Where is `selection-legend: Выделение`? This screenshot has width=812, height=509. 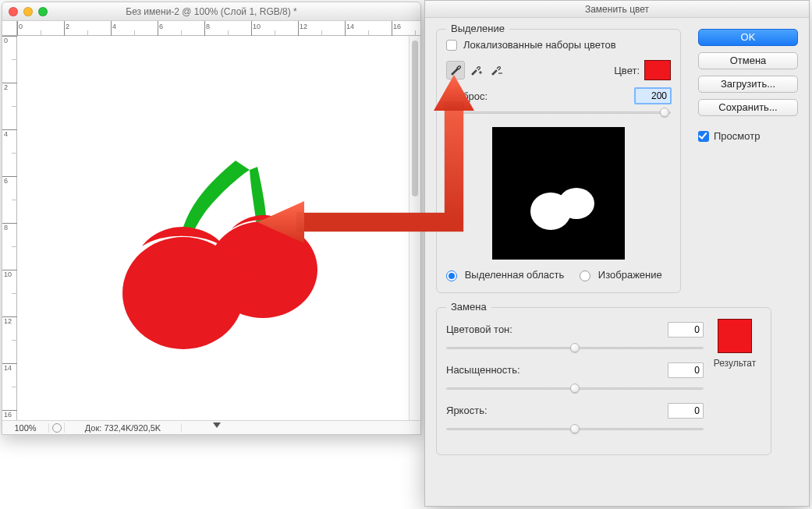 selection-legend: Выделение is located at coordinates (477, 28).